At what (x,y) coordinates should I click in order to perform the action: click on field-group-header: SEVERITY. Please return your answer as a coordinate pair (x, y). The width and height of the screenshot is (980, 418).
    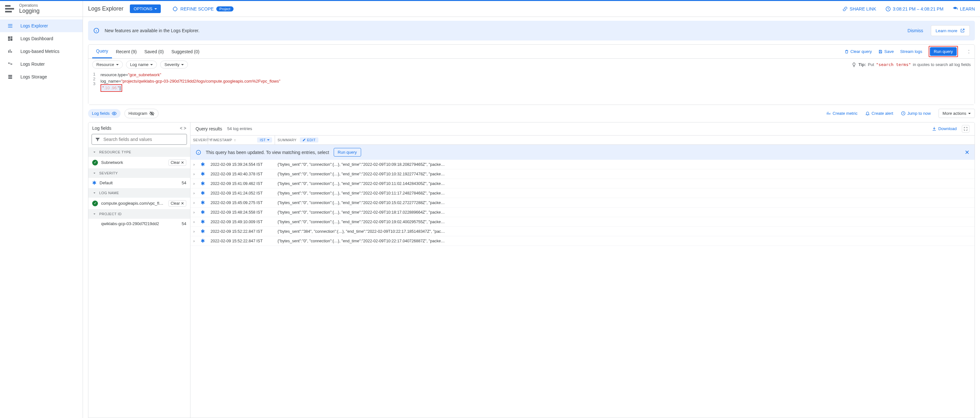
    Looking at the image, I should click on (139, 173).